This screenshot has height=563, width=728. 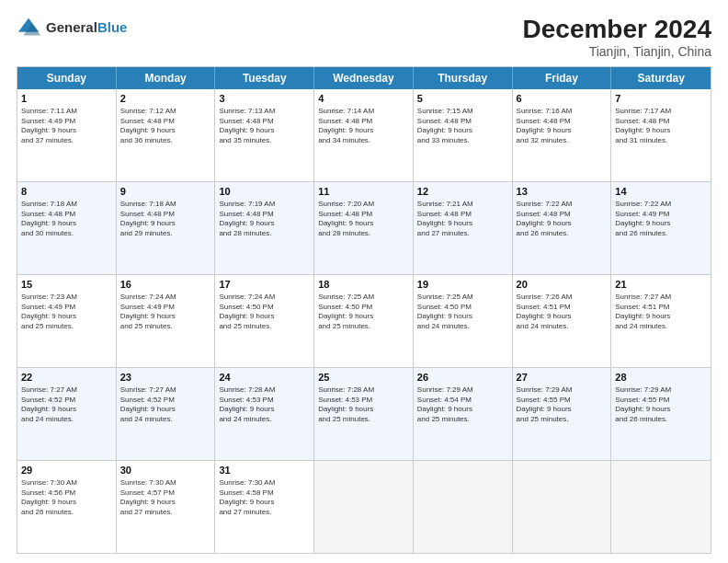 What do you see at coordinates (364, 191) in the screenshot?
I see `day-number: 11` at bounding box center [364, 191].